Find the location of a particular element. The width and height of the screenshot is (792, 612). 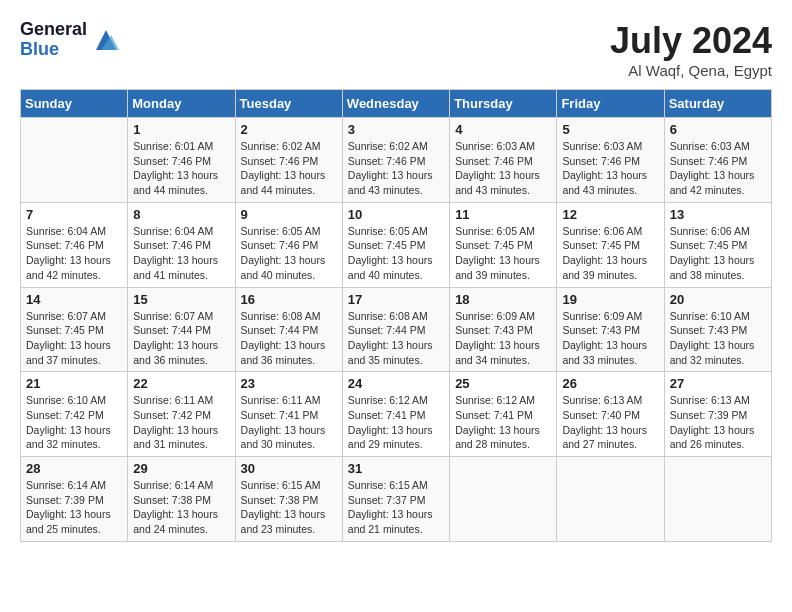

day-info: Sunrise: 6:07 AM Sunset: 7:45 PM Dayligh… is located at coordinates (74, 338).